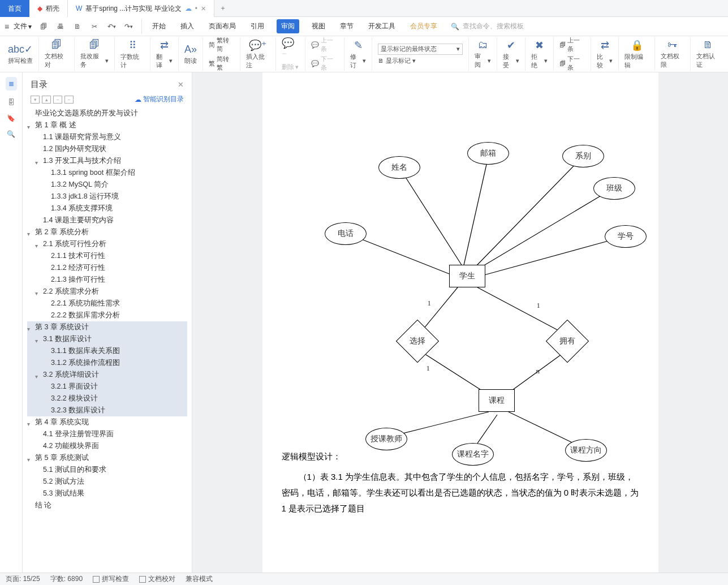  I want to click on outline-item: 3.1.2 系统操作流程图, so click(115, 363).